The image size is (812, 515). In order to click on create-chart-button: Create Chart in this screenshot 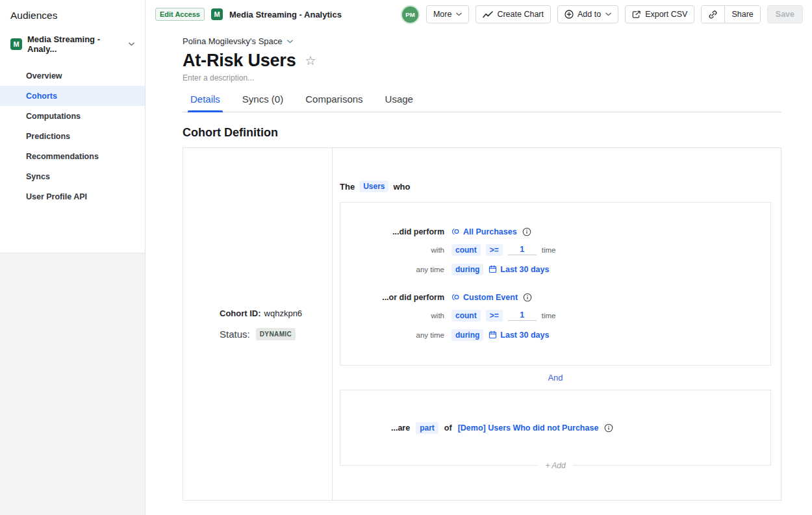, I will do `click(513, 14)`.